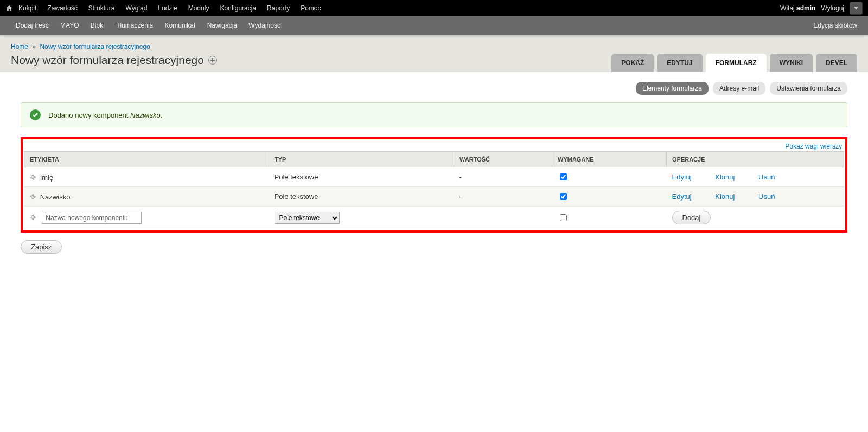 This screenshot has width=868, height=432. What do you see at coordinates (265, 25) in the screenshot?
I see `shortcut-item: Wydajność` at bounding box center [265, 25].